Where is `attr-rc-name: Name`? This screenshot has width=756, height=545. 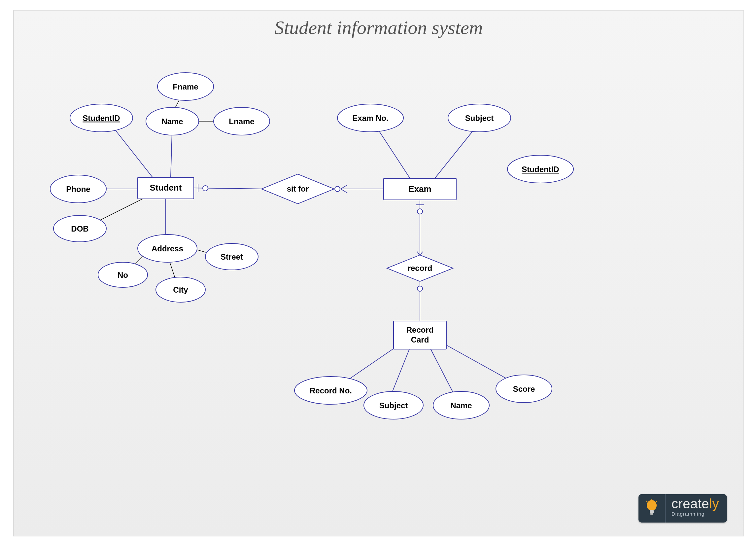 attr-rc-name: Name is located at coordinates (461, 406).